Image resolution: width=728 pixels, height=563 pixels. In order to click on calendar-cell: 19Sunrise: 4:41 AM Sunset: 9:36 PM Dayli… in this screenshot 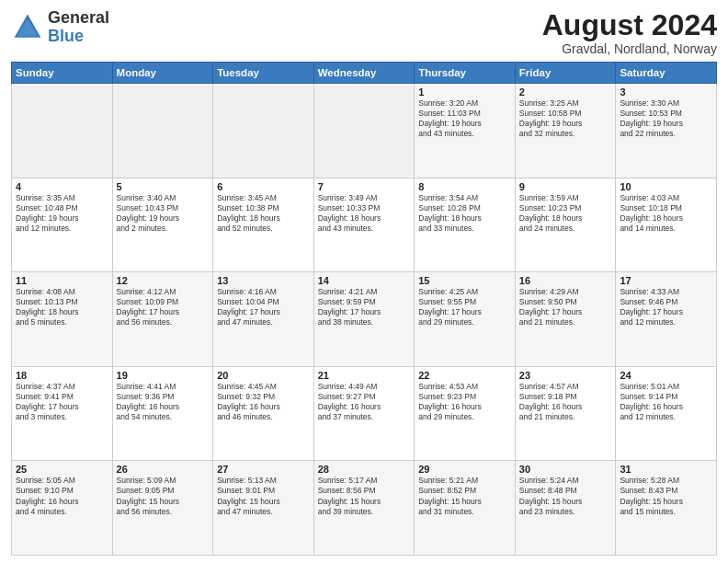, I will do `click(163, 414)`.